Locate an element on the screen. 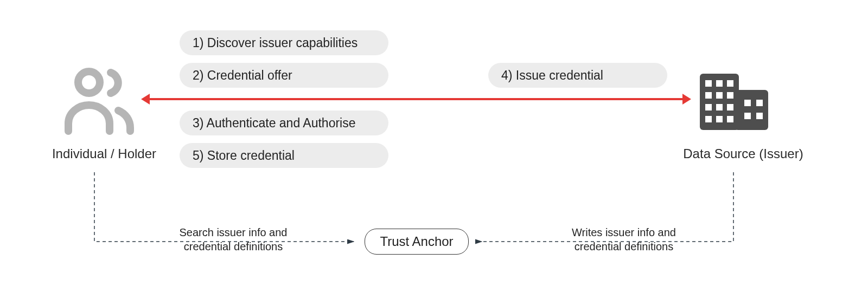  person-icon is located at coordinates (97, 99).